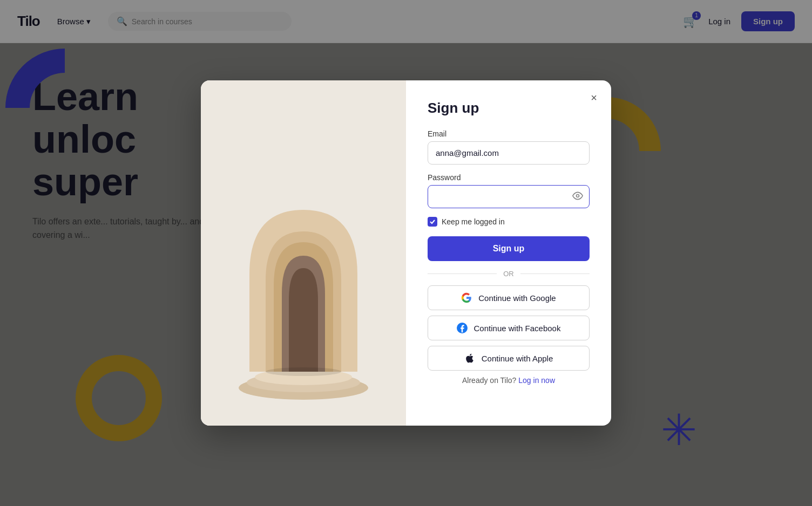  I want to click on password-input, so click(509, 196).